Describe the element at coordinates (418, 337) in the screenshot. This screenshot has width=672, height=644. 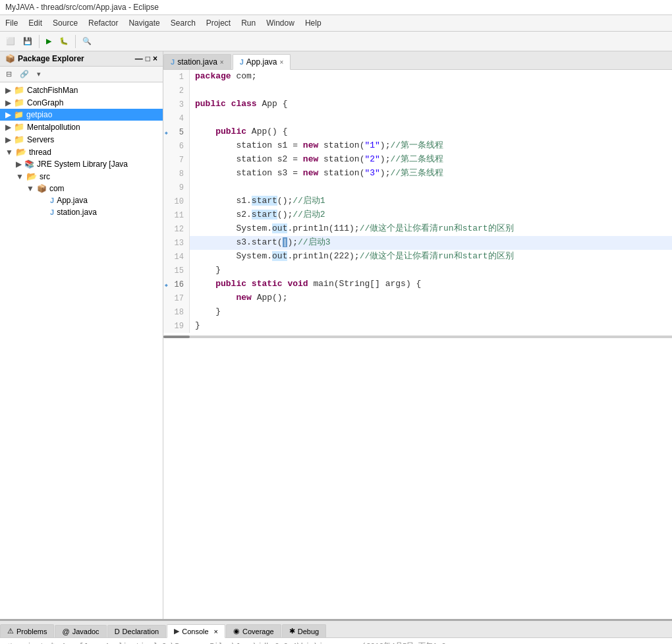
I see `horizontal-scrollbar` at that location.